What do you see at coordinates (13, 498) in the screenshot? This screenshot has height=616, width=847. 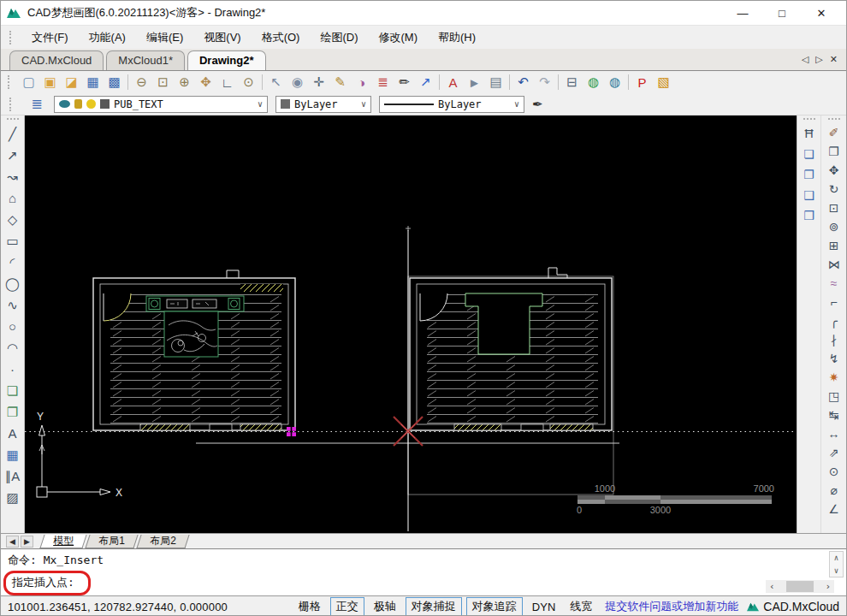 I see `hatch-tool-icon: ▨` at bounding box center [13, 498].